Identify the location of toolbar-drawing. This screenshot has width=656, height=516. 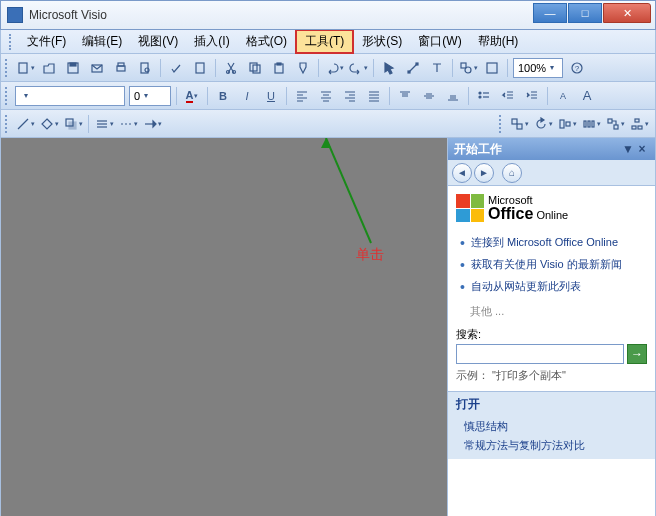
(328, 124).